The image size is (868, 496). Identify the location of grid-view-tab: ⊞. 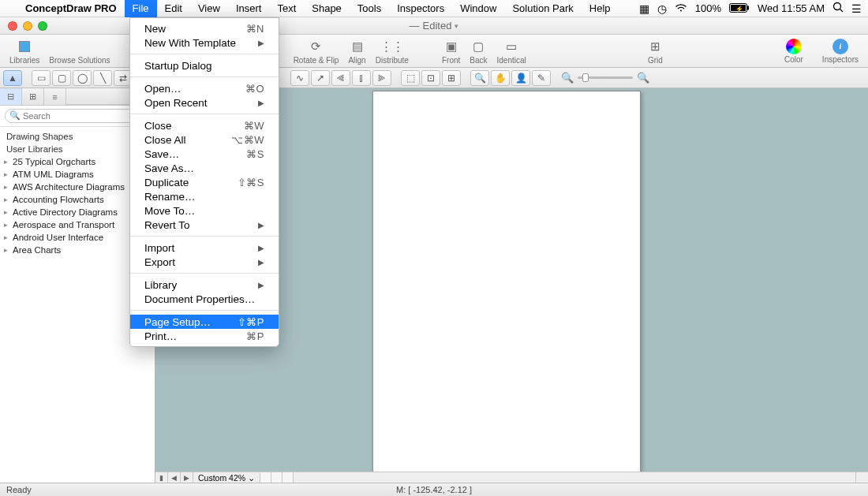
(33, 96).